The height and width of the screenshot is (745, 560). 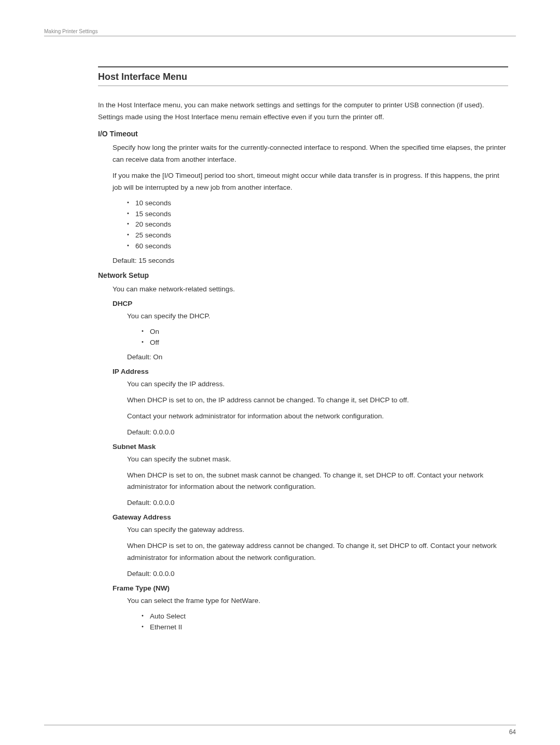 What do you see at coordinates (325, 343) in the screenshot?
I see `list-item: Off` at bounding box center [325, 343].